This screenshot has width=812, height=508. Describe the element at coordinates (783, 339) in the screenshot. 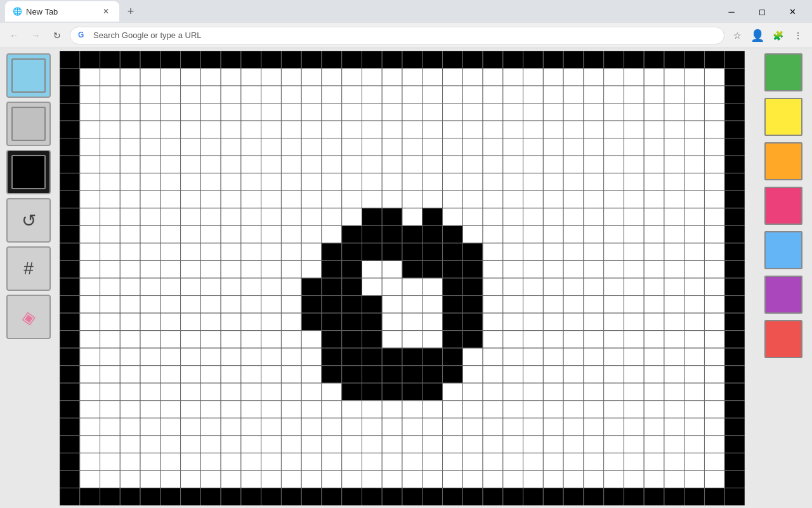

I see `palette-color-red` at that location.